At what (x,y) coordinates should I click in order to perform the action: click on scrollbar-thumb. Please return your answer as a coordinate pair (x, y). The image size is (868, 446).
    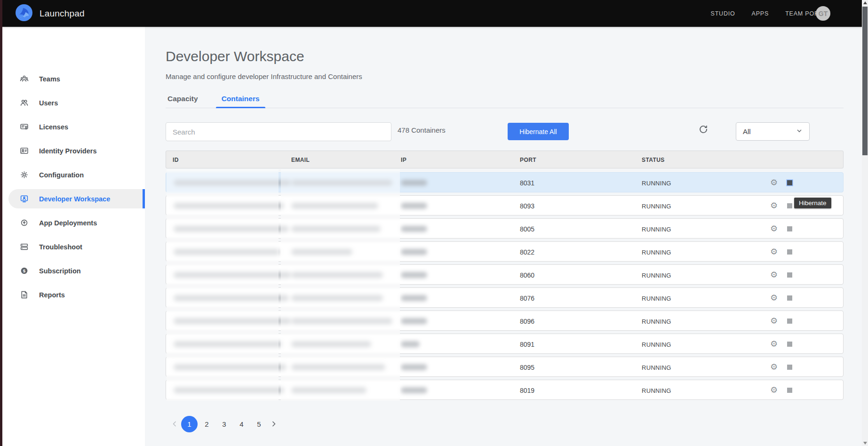
    Looking at the image, I should click on (865, 81).